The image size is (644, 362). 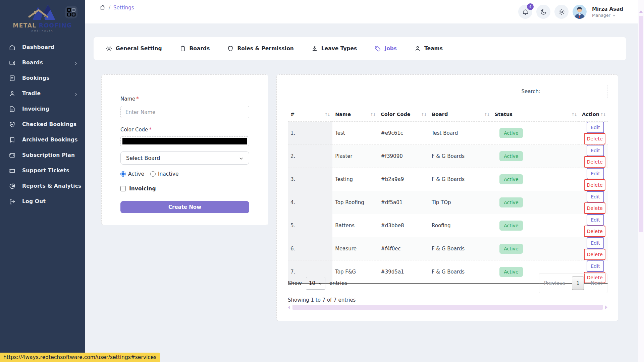 I want to click on job-name: Testing, so click(x=355, y=180).